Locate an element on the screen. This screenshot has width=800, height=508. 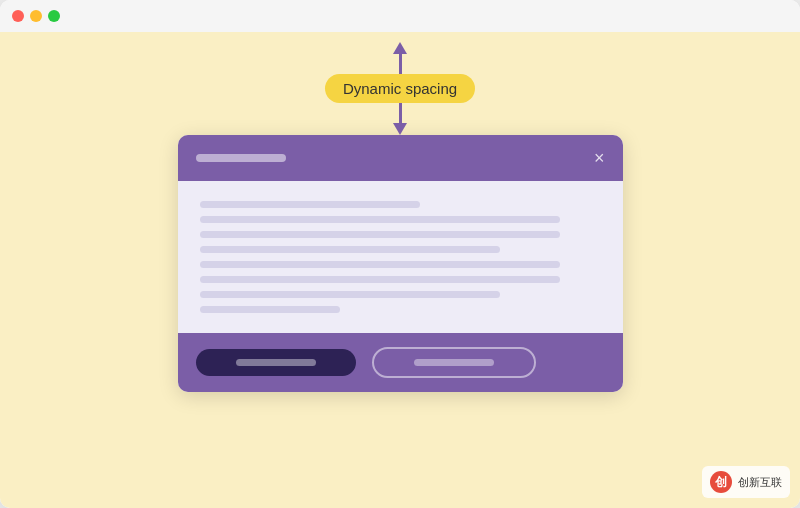
title-bar is located at coordinates (400, 16).